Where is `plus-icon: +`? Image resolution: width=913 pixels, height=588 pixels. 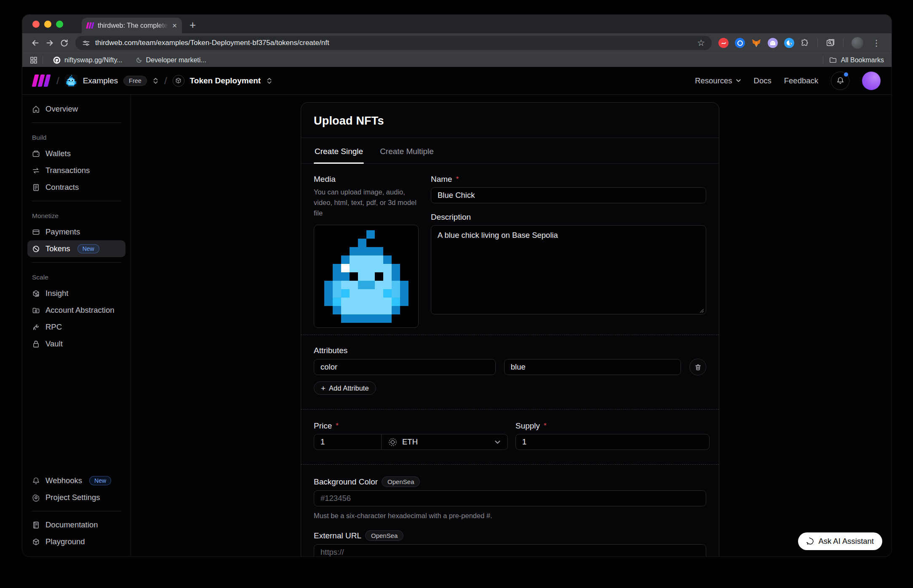
plus-icon: + is located at coordinates (323, 388).